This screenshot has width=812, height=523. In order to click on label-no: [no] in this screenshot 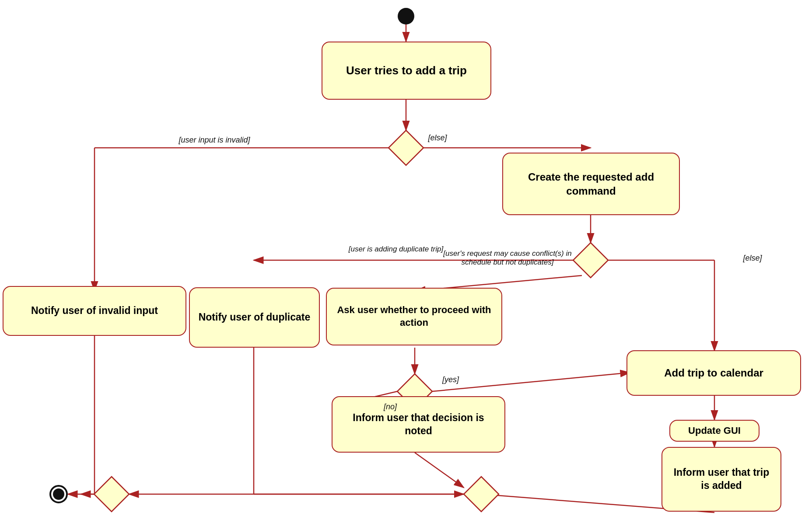, I will do `click(390, 407)`.